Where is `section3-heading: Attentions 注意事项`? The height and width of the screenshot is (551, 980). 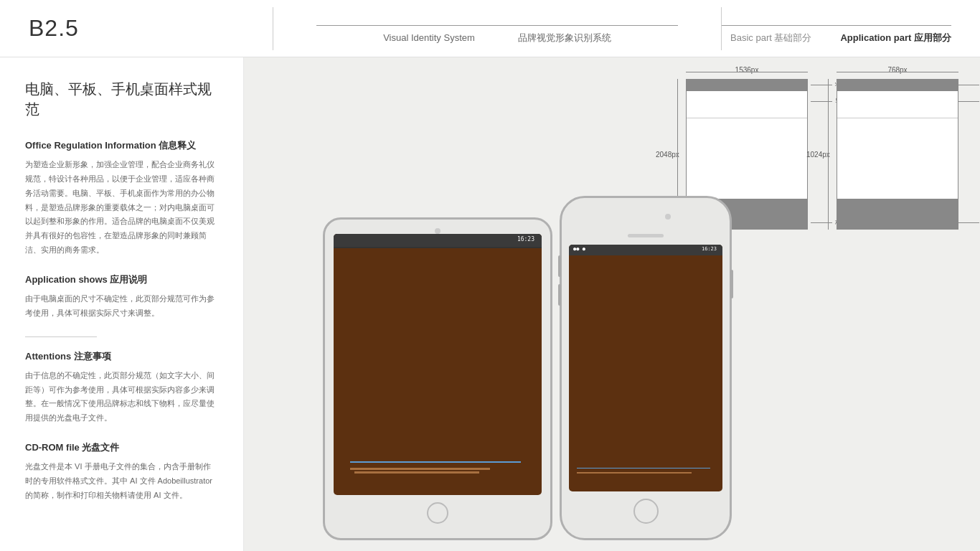 section3-heading: Attentions 注意事项 is located at coordinates (122, 357).